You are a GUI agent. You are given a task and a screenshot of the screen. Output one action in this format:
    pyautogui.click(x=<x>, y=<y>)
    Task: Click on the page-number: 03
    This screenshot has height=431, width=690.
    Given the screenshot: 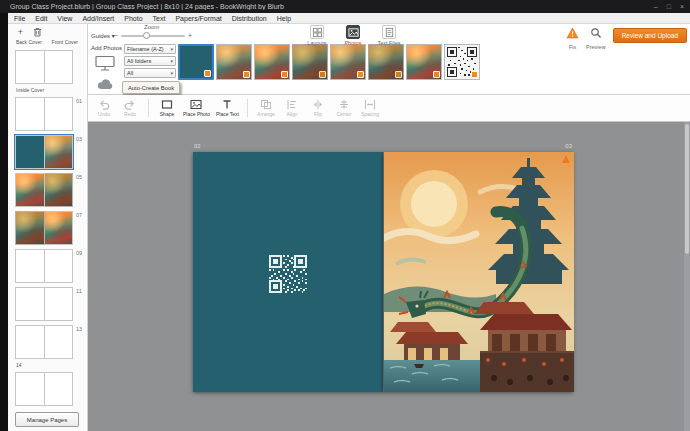 What is the action you would take?
    pyautogui.click(x=79, y=139)
    